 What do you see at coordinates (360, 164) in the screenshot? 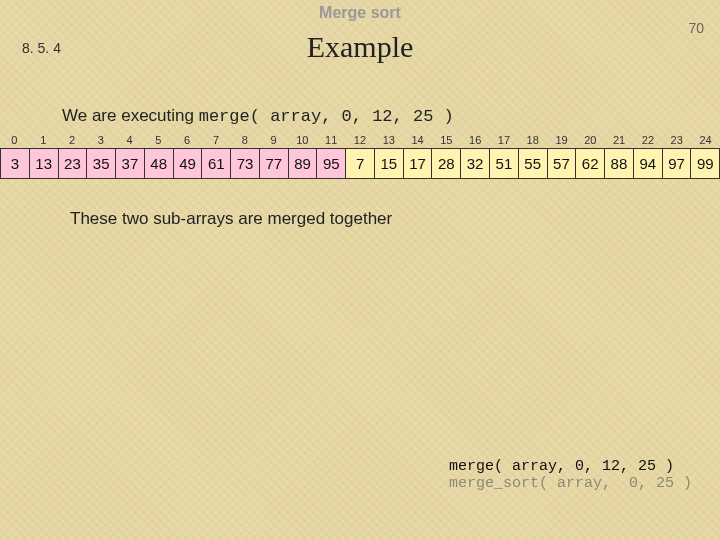
I see `value-cell: 7` at bounding box center [360, 164].